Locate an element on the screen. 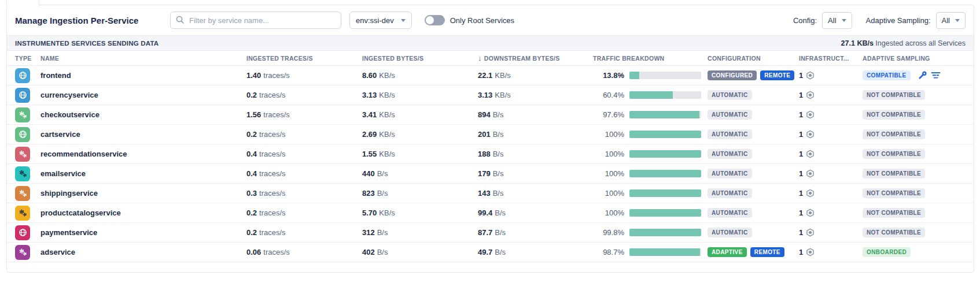 This screenshot has height=294, width=980. column-header-infrastructure: INFRASTRUCT... is located at coordinates (831, 58).